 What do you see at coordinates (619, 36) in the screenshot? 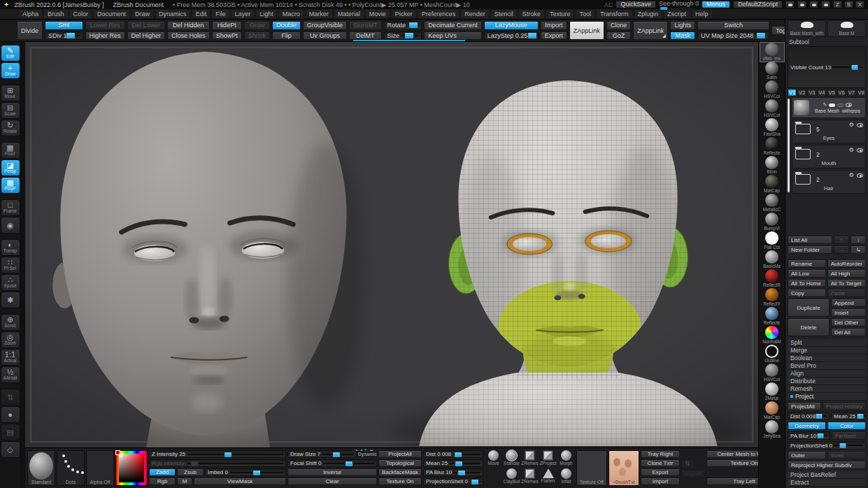
I see `goz-button: GoZ` at bounding box center [619, 36].